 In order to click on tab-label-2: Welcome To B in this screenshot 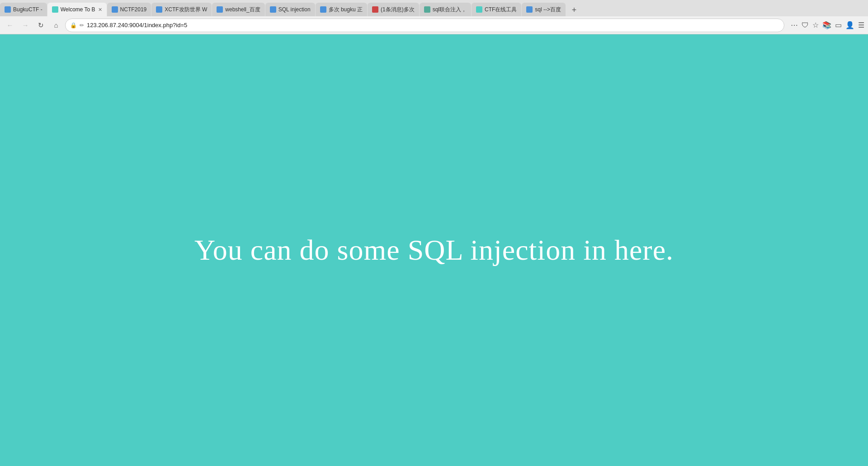, I will do `click(78, 10)`.